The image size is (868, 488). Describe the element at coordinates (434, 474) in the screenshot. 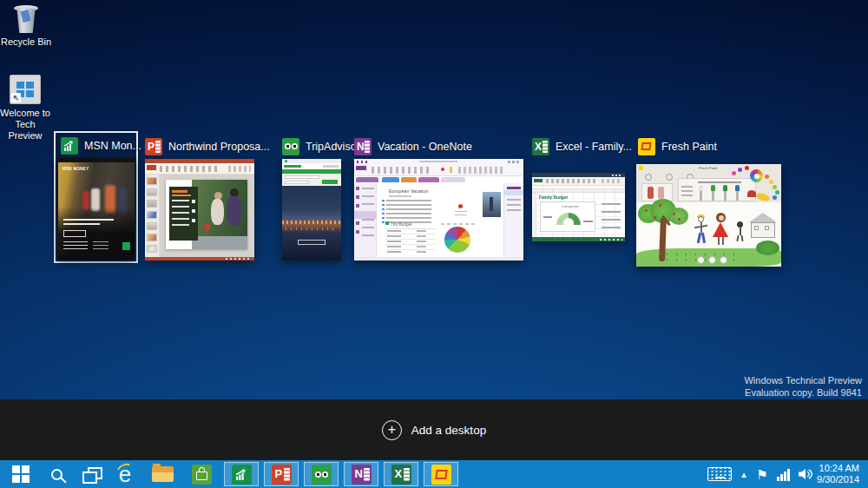

I see `taskbar: e P N X` at that location.